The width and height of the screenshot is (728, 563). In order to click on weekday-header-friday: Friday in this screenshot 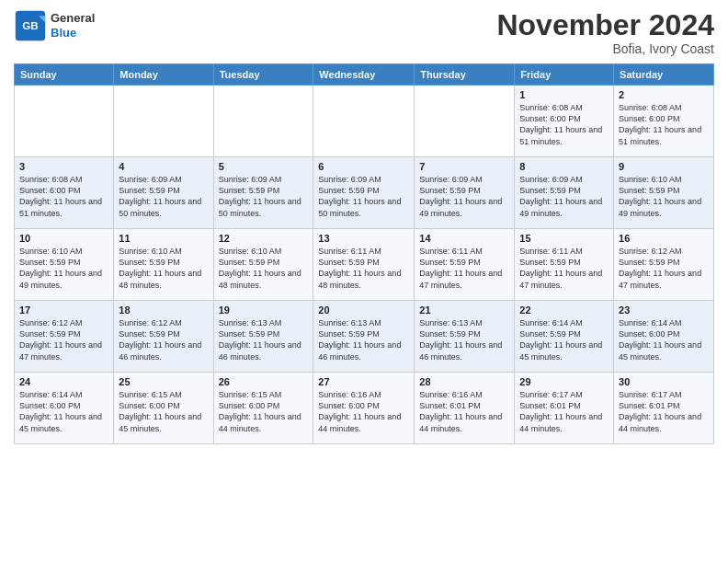, I will do `click(564, 75)`.